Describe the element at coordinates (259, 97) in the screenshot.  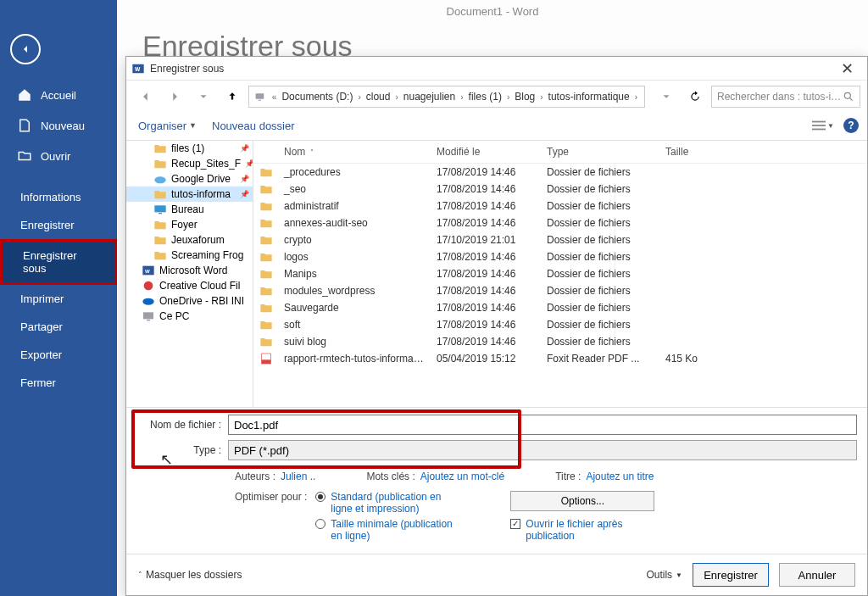
I see `pc-icon` at that location.